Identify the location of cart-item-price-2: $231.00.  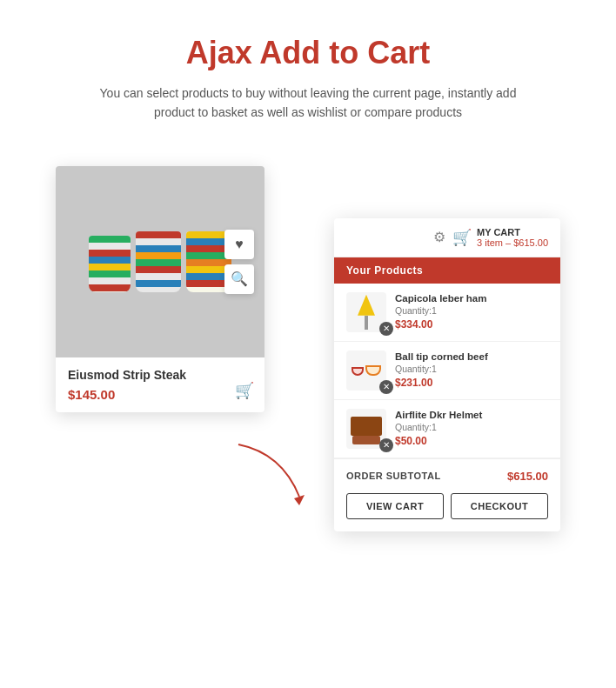
(472, 383).